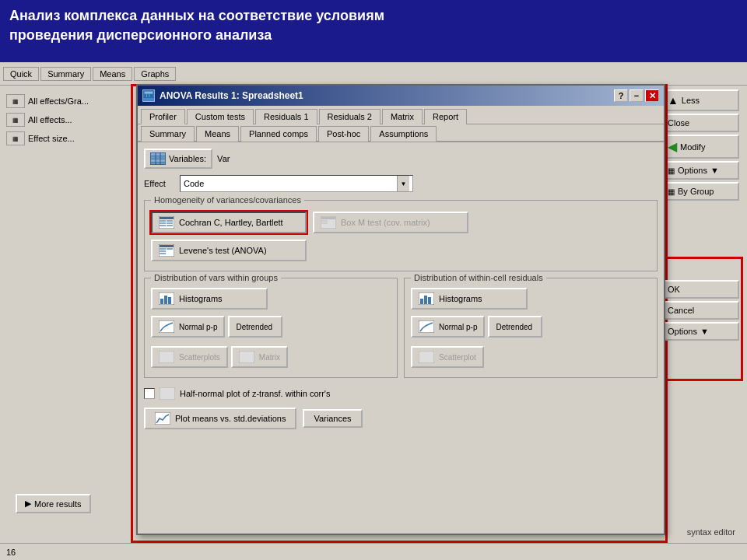 The image size is (747, 560). What do you see at coordinates (447, 357) in the screenshot?
I see `scatterplot-right-button: Scatterplot` at bounding box center [447, 357].